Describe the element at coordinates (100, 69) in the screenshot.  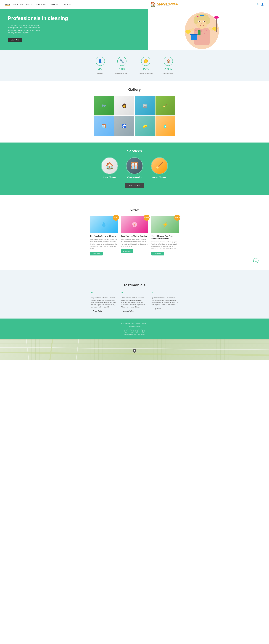
I see `stat-number: 45` at that location.